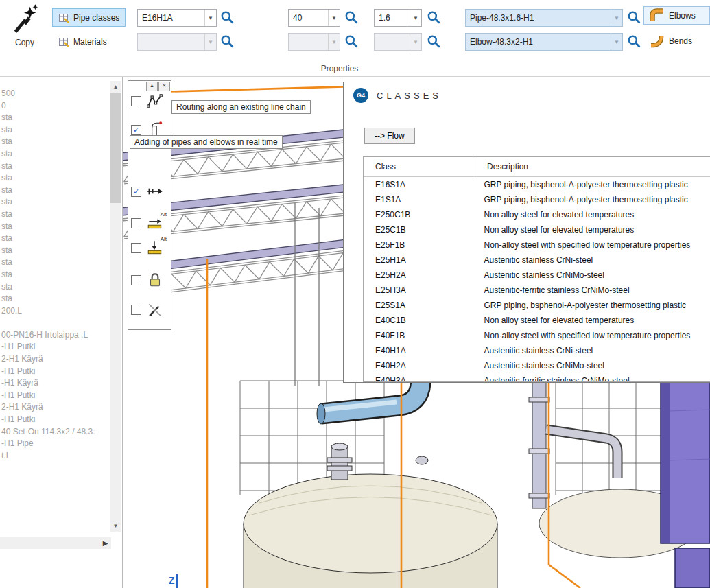  I want to click on class-row: E250C1BNon alloy steel for elevated temp…, so click(536, 215).